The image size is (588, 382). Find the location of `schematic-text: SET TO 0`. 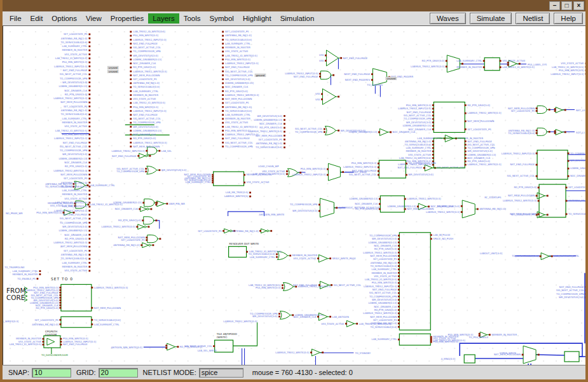

schematic-text: SET TO 0 is located at coordinates (62, 280).